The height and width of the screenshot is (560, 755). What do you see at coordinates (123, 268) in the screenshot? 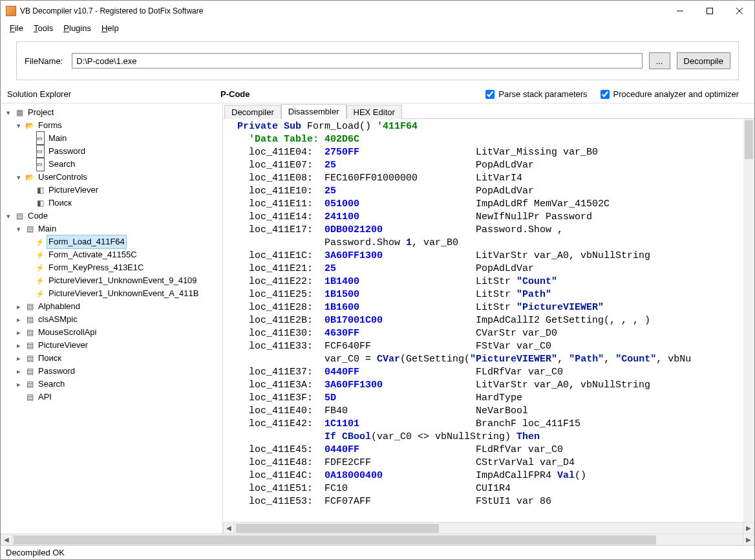
I see `tree-event-form-keypress: Form_KeyPress_413E1C` at bounding box center [123, 268].